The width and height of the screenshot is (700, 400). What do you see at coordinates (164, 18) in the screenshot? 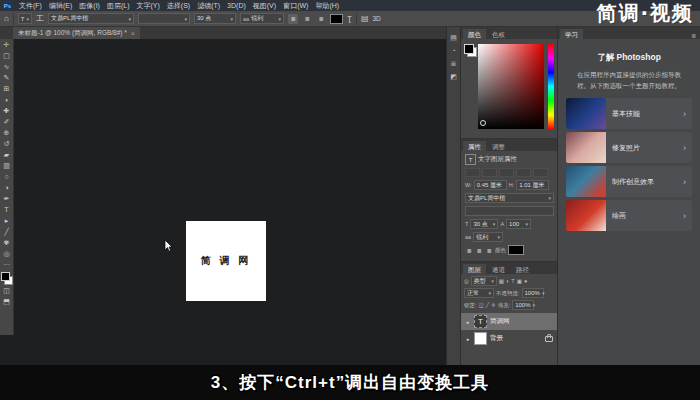
I see `font-style-select: ▾` at bounding box center [164, 18].